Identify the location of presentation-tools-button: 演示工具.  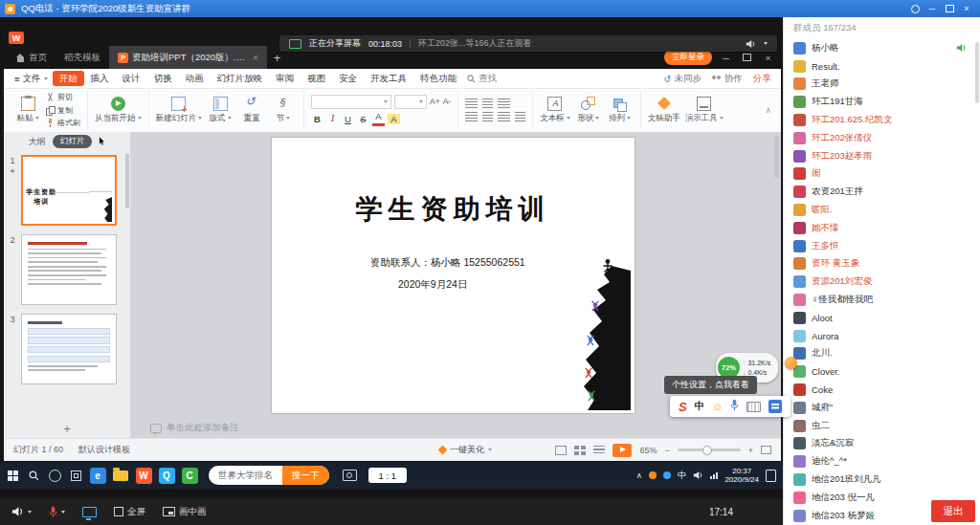
(704, 111).